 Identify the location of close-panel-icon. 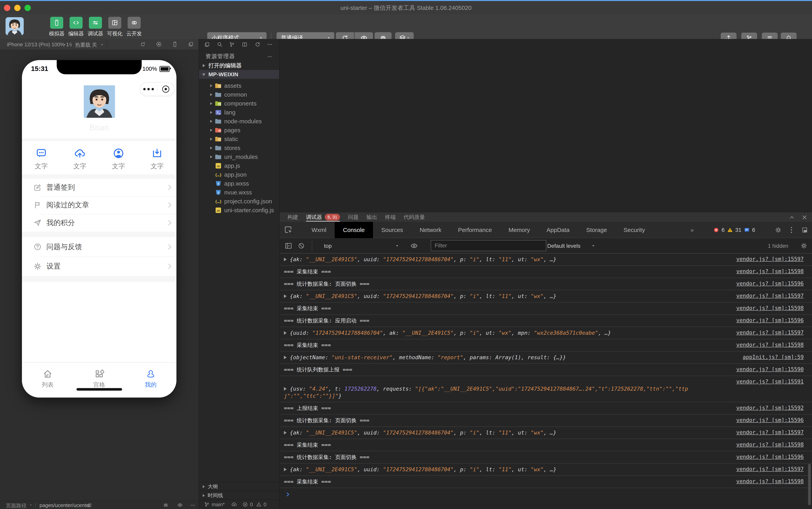
(804, 217).